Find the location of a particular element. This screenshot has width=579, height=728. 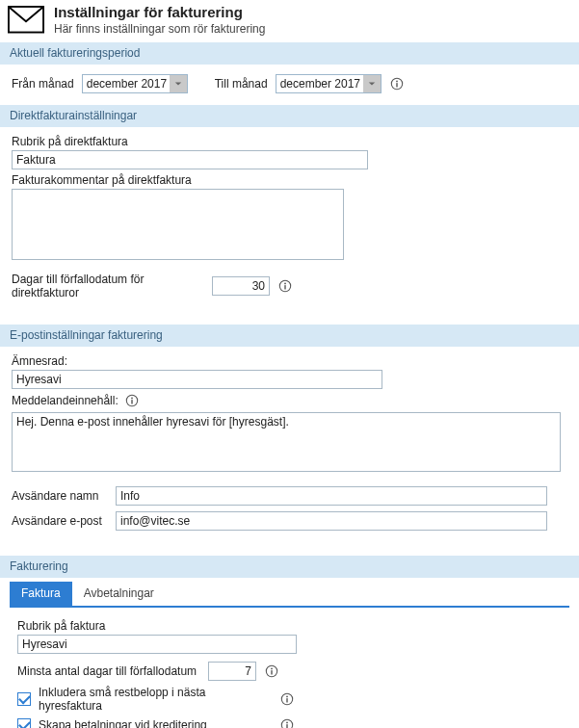

min-days-label: Minsta antal dagar till förfallodatum is located at coordinates (109, 671).